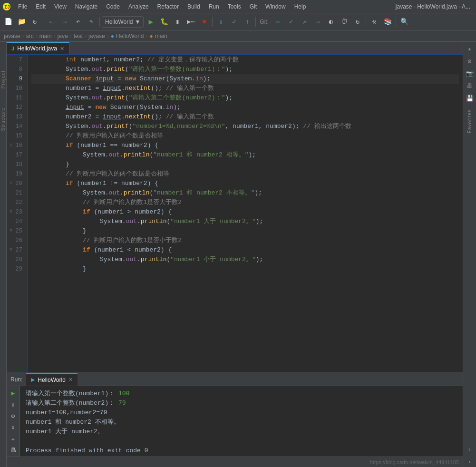  I want to click on code-line-15: // 判断用户输入的两个数是否相等, so click(245, 136).